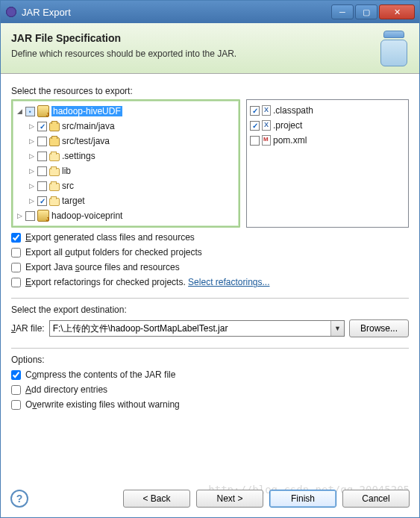 The width and height of the screenshot is (420, 518). Describe the element at coordinates (87, 216) in the screenshot. I see `node-label: hadoop-voiceprint` at that location.